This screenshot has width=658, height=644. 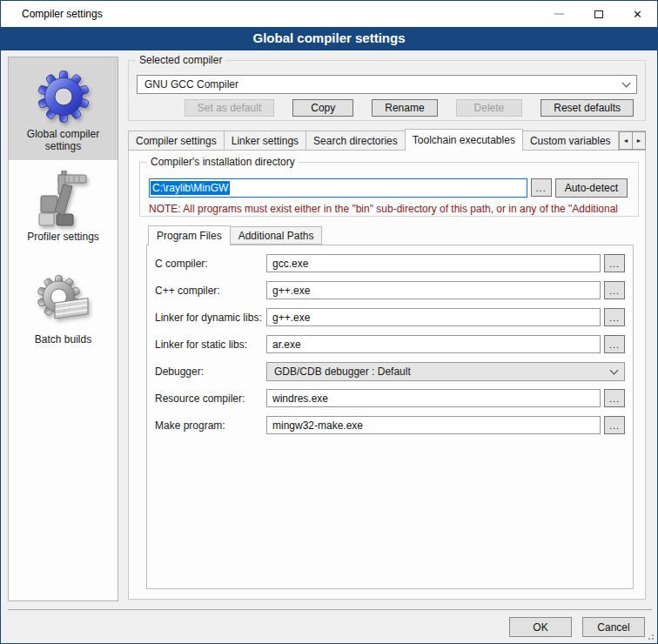 What do you see at coordinates (637, 14) in the screenshot?
I see `close-icon: ✕` at bounding box center [637, 14].